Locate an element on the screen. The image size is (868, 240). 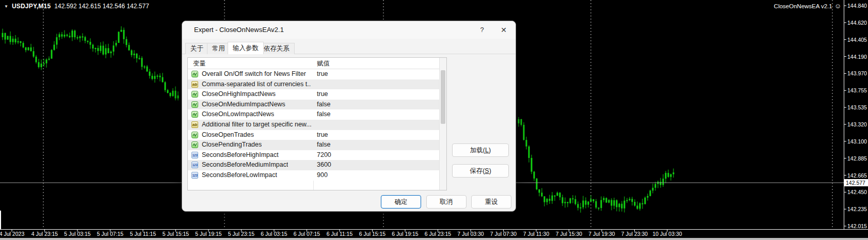
price-tick-label: 142.450 is located at coordinates (857, 192).